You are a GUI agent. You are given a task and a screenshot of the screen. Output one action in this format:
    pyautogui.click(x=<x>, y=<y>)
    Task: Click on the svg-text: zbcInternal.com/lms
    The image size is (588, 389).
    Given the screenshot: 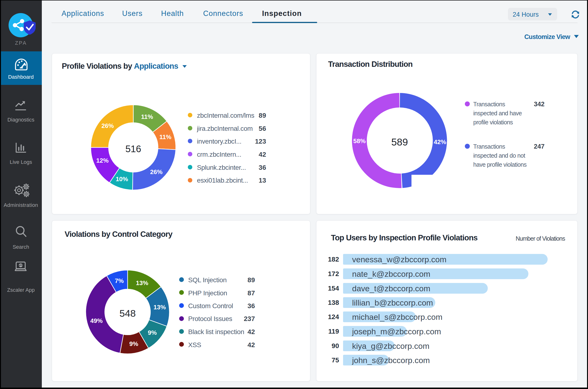 What is the action you would take?
    pyautogui.click(x=226, y=115)
    